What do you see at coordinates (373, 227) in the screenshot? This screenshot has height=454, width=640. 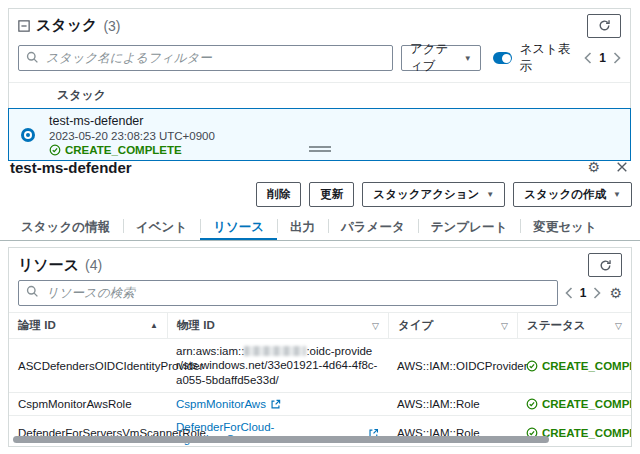 I see `tab-parameters: パラメータ` at bounding box center [373, 227].